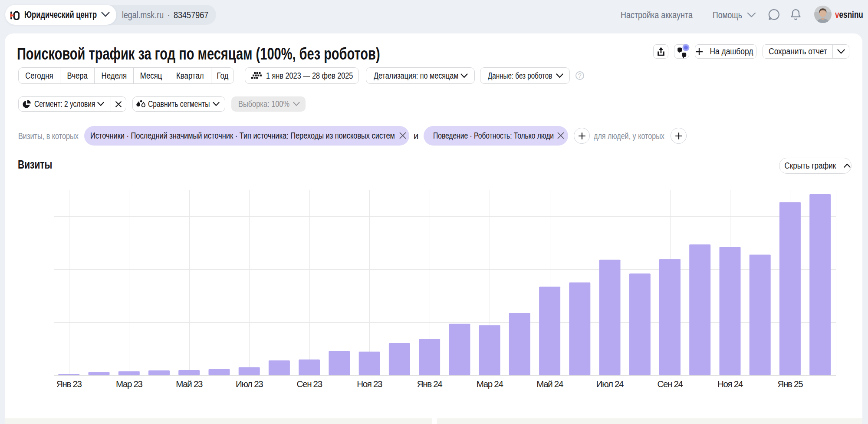  I want to click on svg-text: Июл 24, so click(610, 384).